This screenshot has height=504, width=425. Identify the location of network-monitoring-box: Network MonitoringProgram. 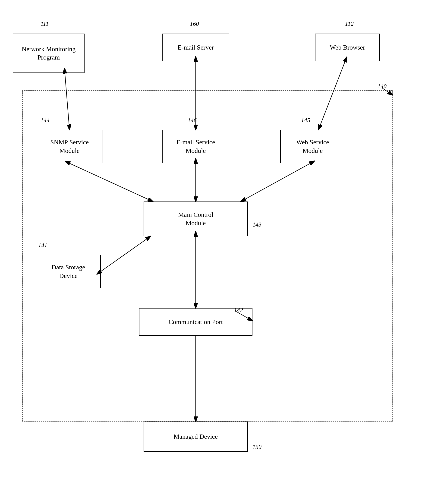
(49, 53).